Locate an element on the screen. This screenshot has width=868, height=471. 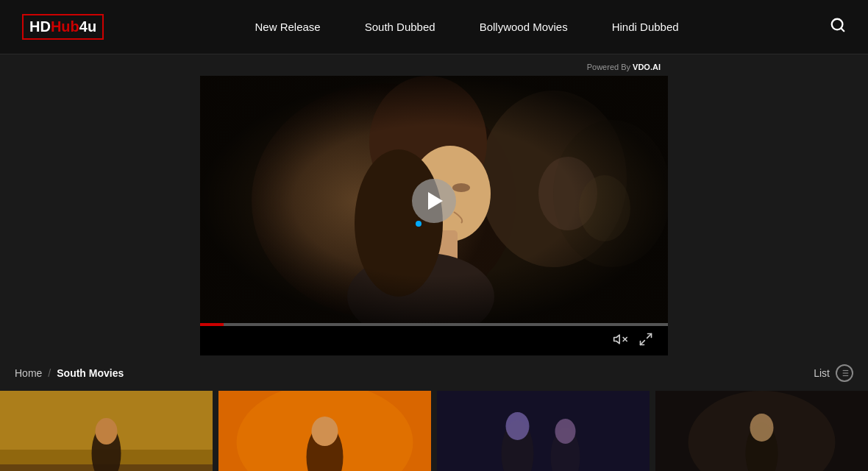
progress-bar-container is located at coordinates (434, 325).